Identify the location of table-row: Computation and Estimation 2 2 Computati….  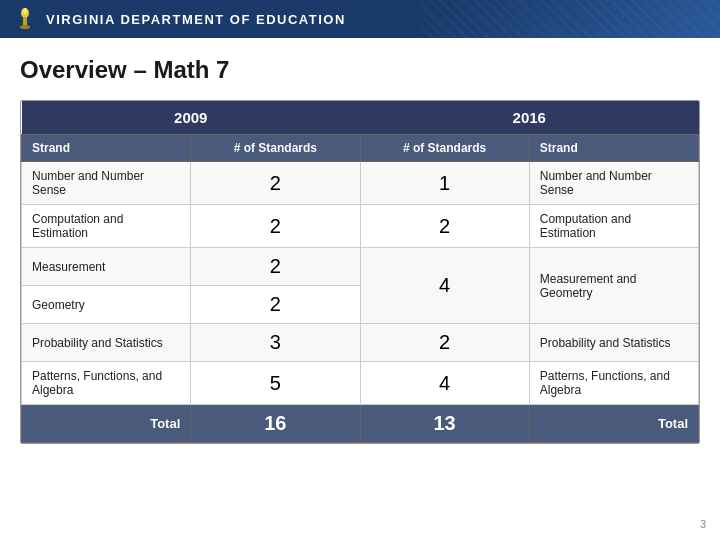
(360, 226).